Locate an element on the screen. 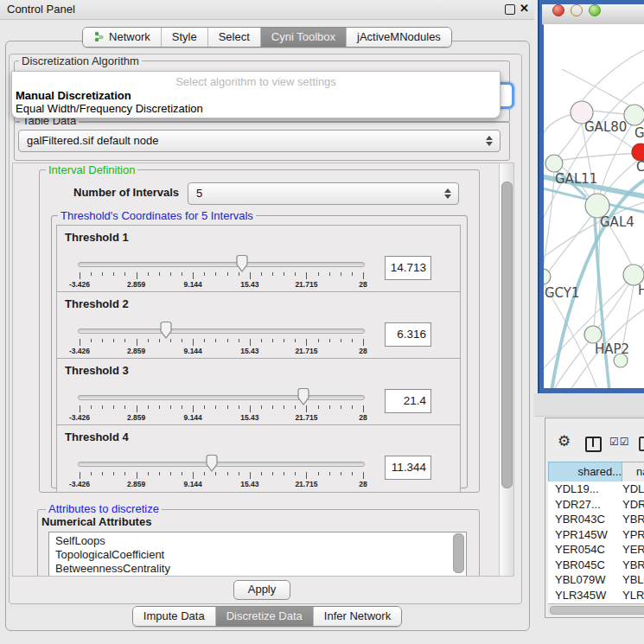 The width and height of the screenshot is (644, 644). table-row: YBR045CYBR0 is located at coordinates (596, 565).